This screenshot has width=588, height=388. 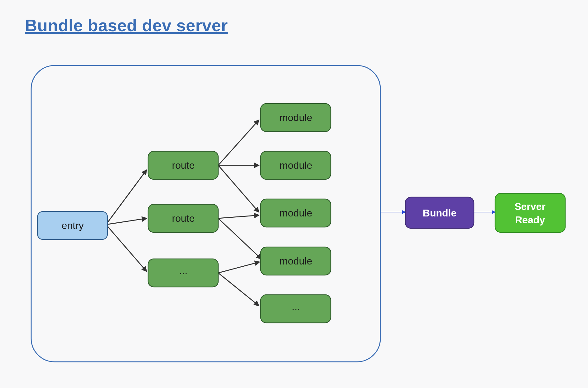 I want to click on node-module-ellipsis: ···, so click(x=296, y=309).